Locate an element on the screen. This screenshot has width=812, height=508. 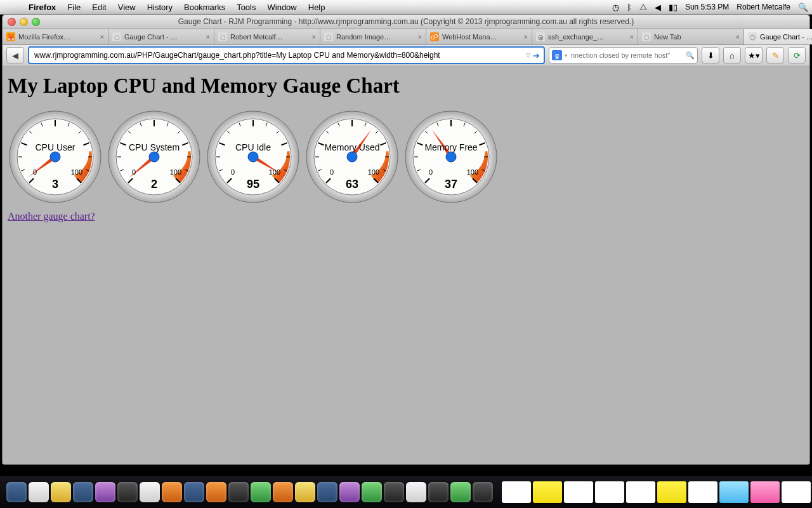
bookmarks-button: ★▾ is located at coordinates (754, 55).